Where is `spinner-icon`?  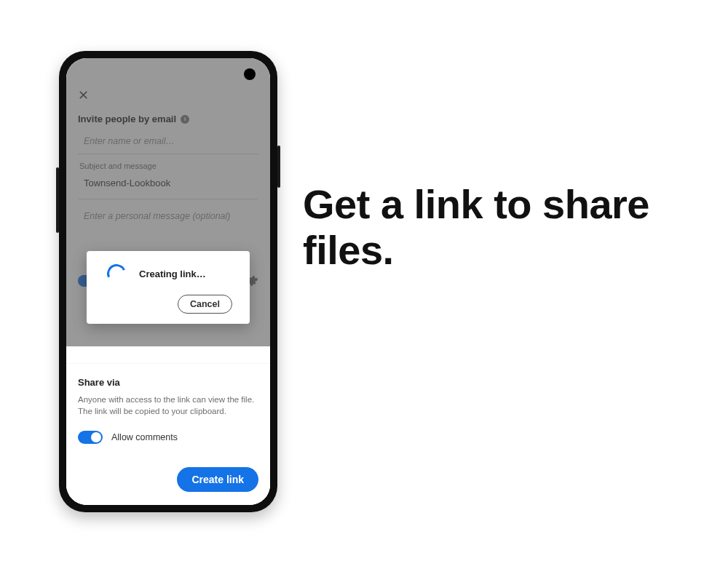
spinner-icon is located at coordinates (116, 274).